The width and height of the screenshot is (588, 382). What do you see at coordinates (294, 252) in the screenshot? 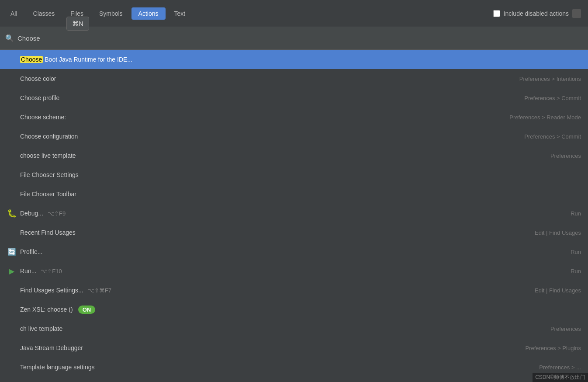
I see `list-item: 🔄 Profile... Run` at bounding box center [294, 252].